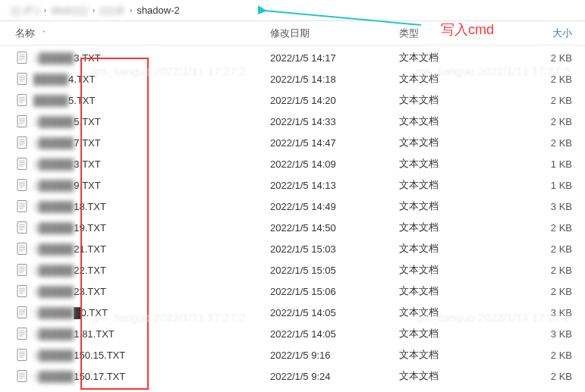 The image size is (585, 392). What do you see at coordinates (82, 100) in the screenshot?
I see `file-name-suffix: 5.TXT` at bounding box center [82, 100].